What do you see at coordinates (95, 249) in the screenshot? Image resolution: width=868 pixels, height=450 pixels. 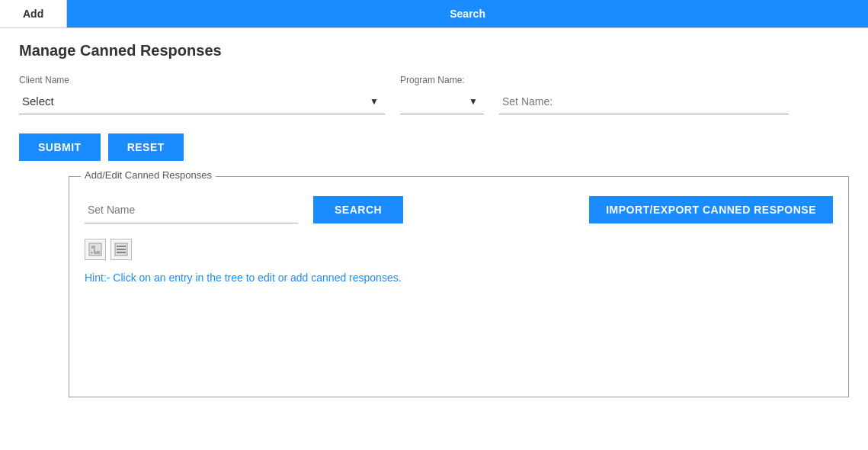 I see `add-entry-icon-button: +` at bounding box center [95, 249].